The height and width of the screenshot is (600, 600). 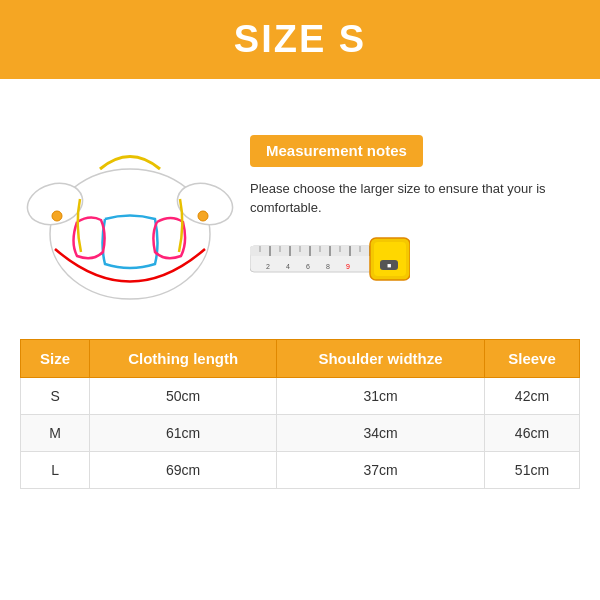 What do you see at coordinates (184, 359) in the screenshot?
I see `col-clothing-length: Clothing length` at bounding box center [184, 359].